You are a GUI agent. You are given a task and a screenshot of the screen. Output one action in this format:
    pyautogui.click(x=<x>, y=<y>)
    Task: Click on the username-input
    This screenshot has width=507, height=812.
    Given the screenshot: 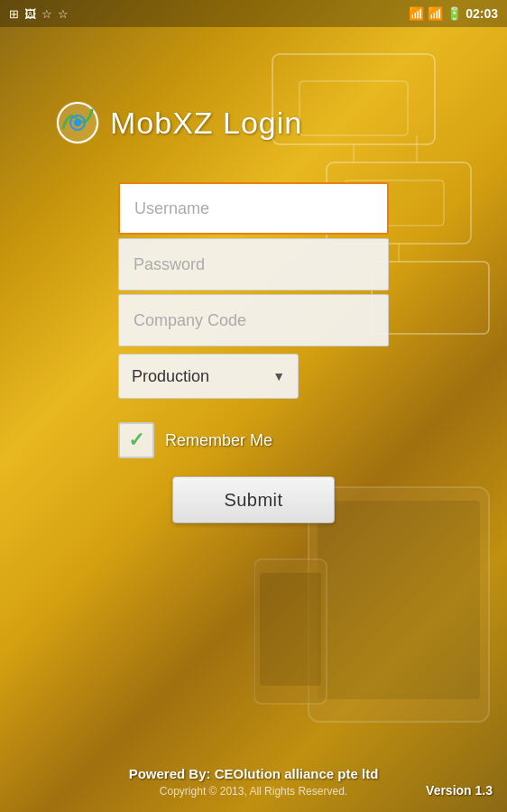 What is the action you would take?
    pyautogui.click(x=254, y=208)
    